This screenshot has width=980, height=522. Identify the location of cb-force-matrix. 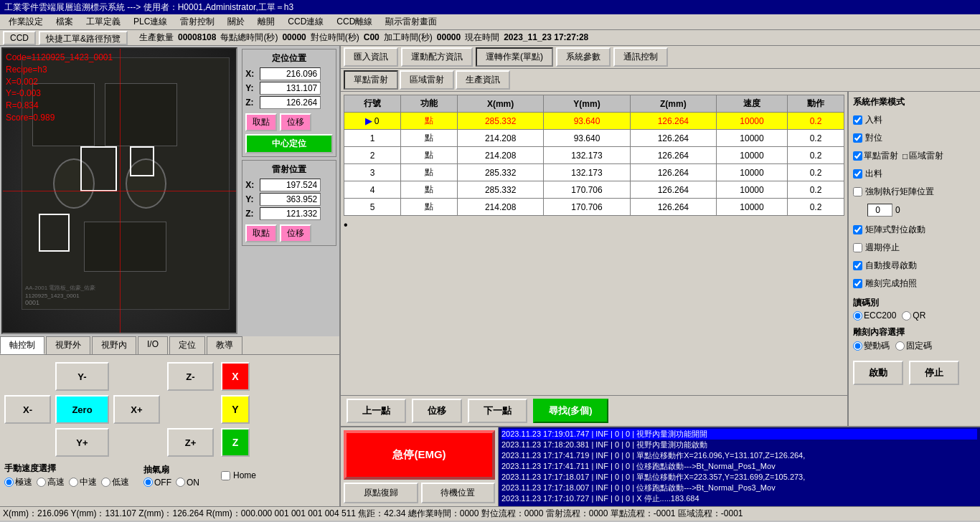
(858, 192).